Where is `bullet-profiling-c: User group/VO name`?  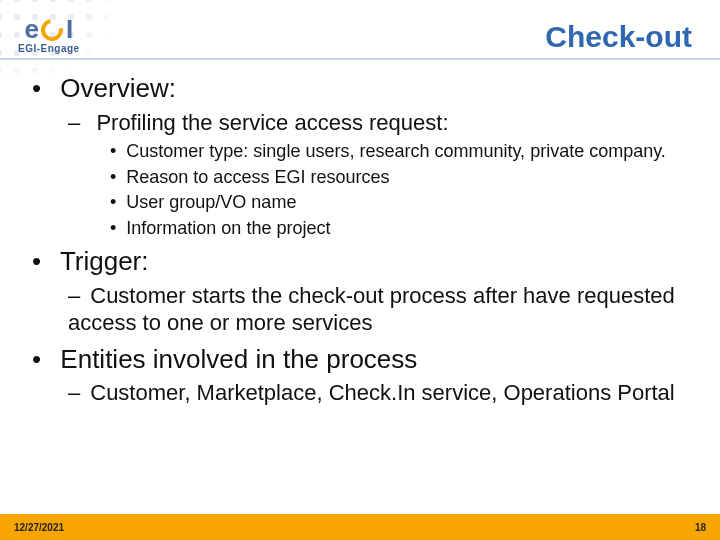
bullet-profiling-c: User group/VO name is located at coordinates (401, 202).